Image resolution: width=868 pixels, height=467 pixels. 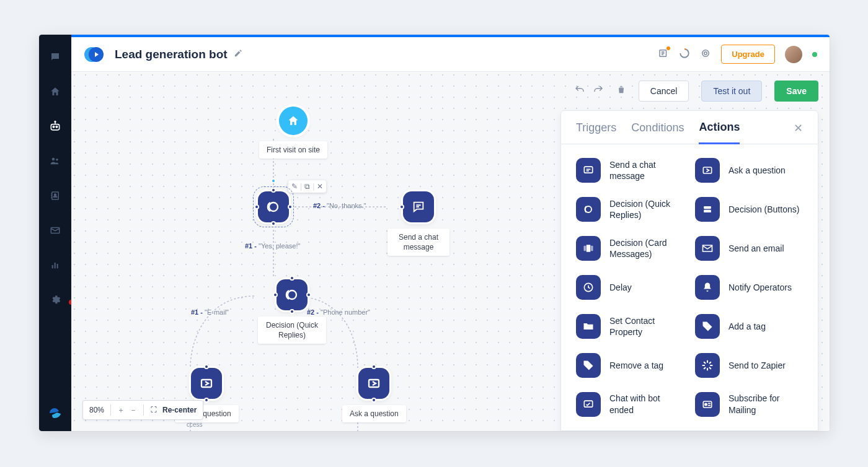 I want to click on rail-brand-icon, so click(x=55, y=414).